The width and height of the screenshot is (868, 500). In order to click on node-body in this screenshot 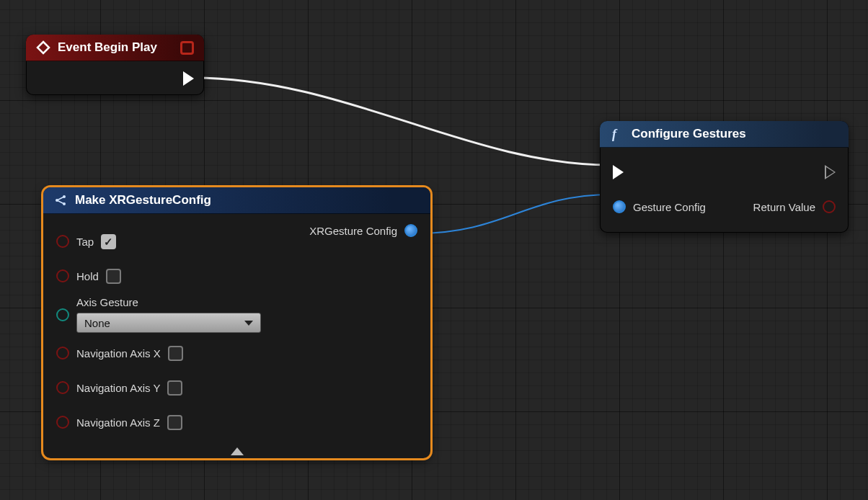, I will do `click(115, 78)`.